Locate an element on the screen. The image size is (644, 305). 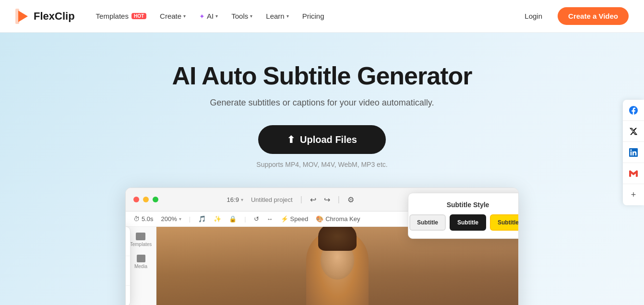
flip-tool: ↔ is located at coordinates (270, 219).